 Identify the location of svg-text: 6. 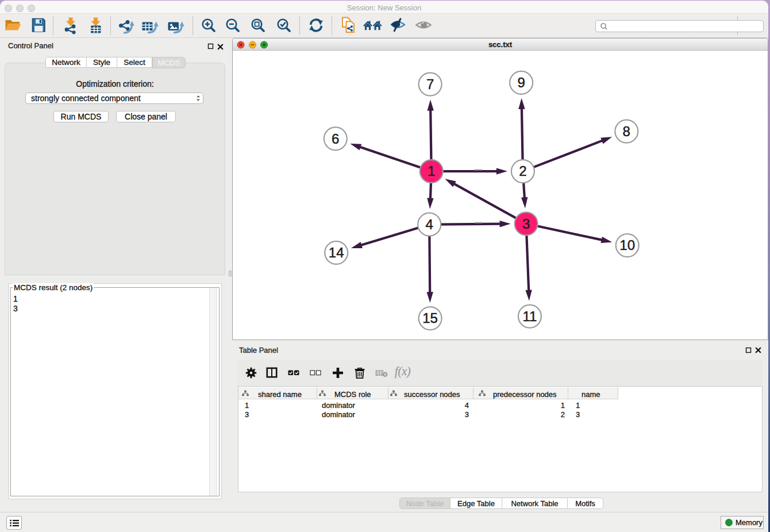
(336, 139).